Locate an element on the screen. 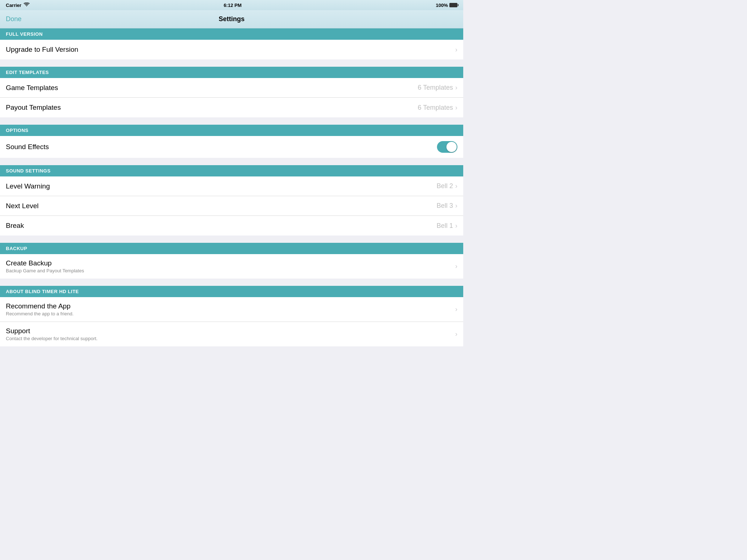  section-group-sound-settings: Level WarningBell 2›Next LevelBell 3›Bre… is located at coordinates (232, 206).